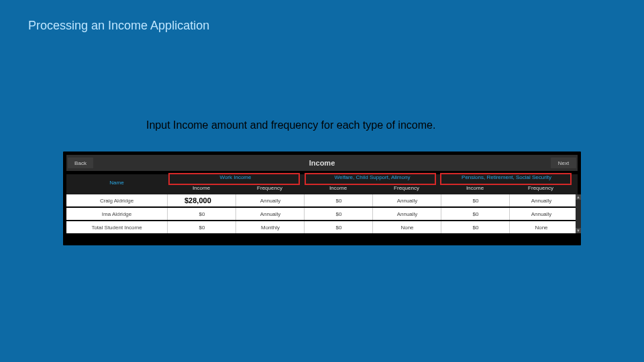  I want to click on typed-income-value: $28,000, so click(198, 200).